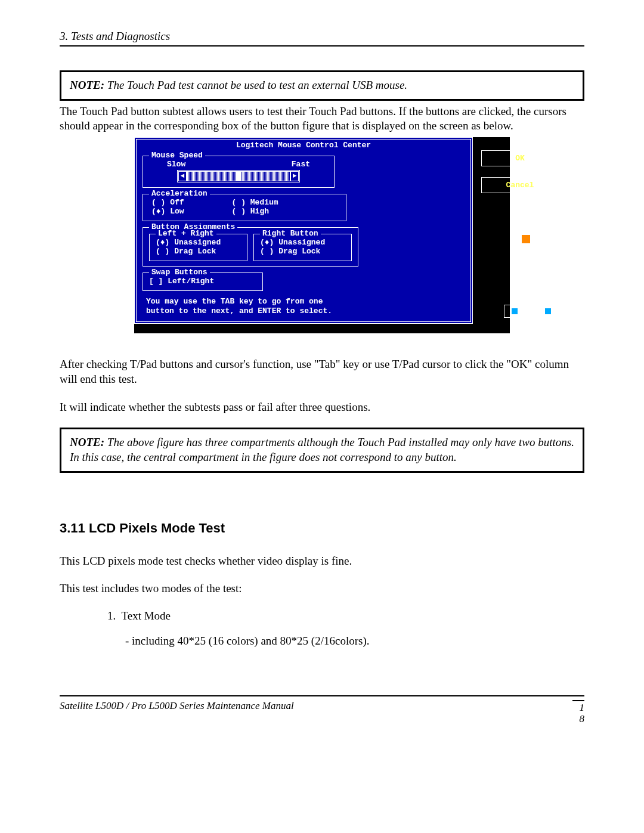 The image size is (644, 833). I want to click on header-chapter: 3. Tests and Diagnostics, so click(322, 38).